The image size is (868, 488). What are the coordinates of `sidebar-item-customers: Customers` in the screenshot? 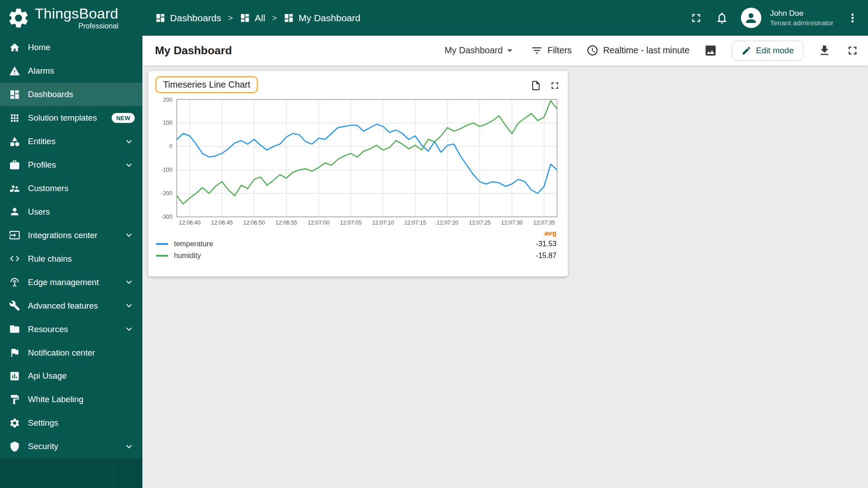 It's located at (71, 188).